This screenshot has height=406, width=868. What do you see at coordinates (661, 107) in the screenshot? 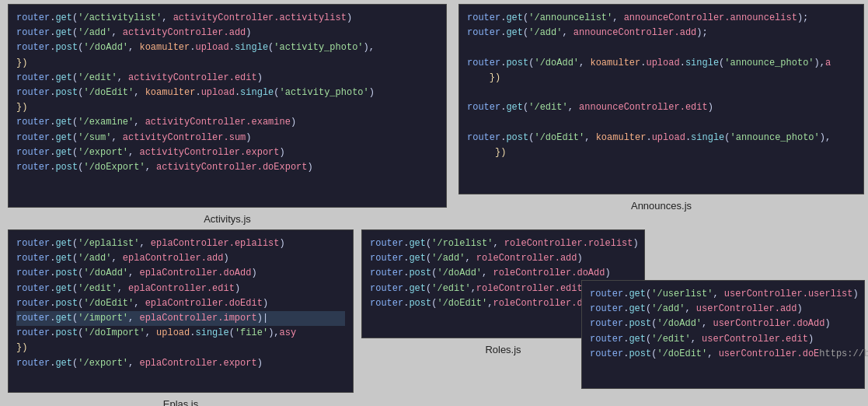
I see `code-line: router.get('/edit', announceController.e…` at bounding box center [661, 107].